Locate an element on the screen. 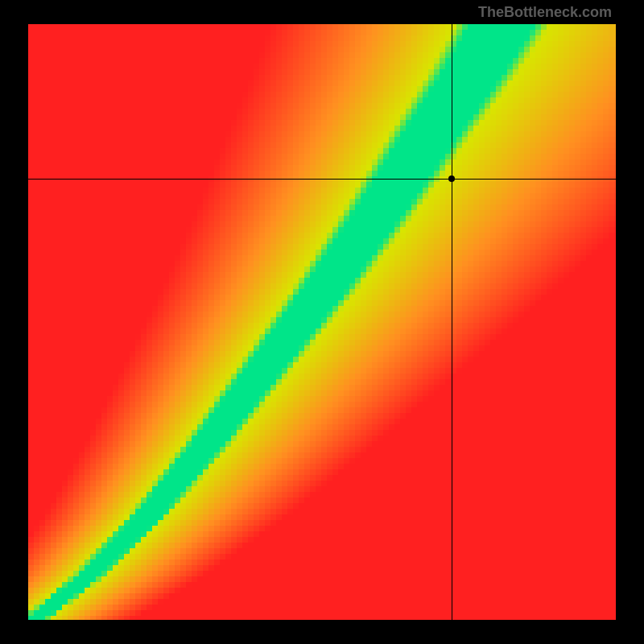 The height and width of the screenshot is (644, 644). marker-point is located at coordinates (452, 179).